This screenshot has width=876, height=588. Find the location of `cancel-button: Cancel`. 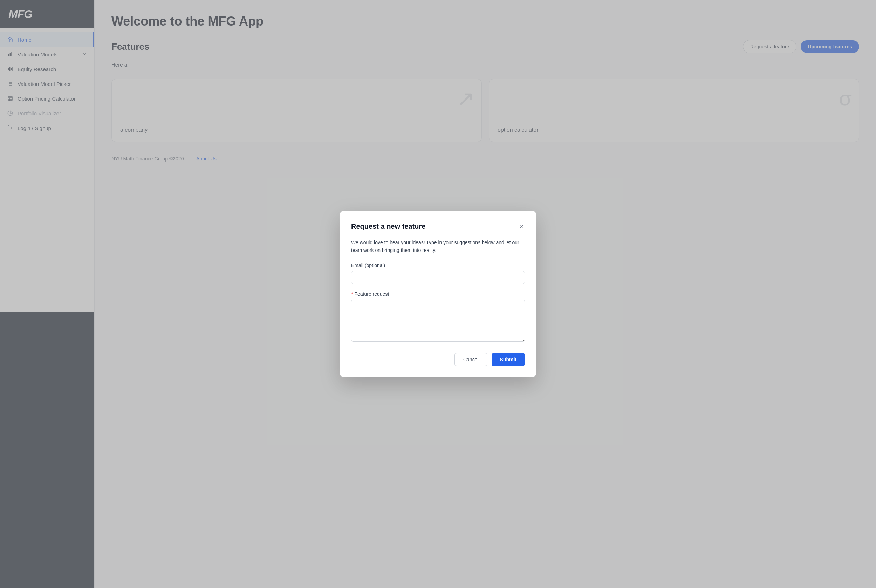

cancel-button: Cancel is located at coordinates (471, 359).